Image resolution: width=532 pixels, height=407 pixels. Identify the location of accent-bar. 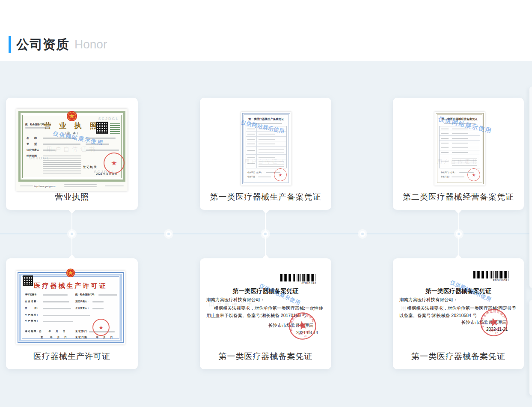
(10, 45).